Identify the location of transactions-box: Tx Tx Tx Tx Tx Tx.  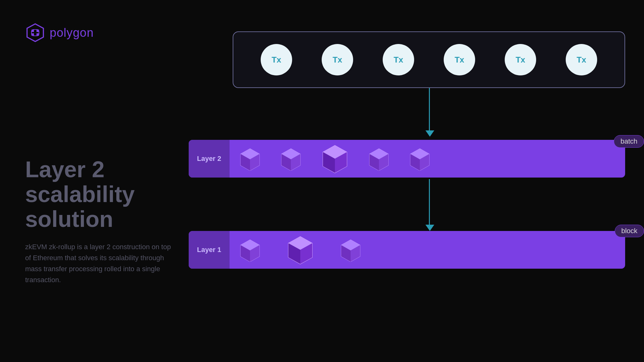
(429, 60).